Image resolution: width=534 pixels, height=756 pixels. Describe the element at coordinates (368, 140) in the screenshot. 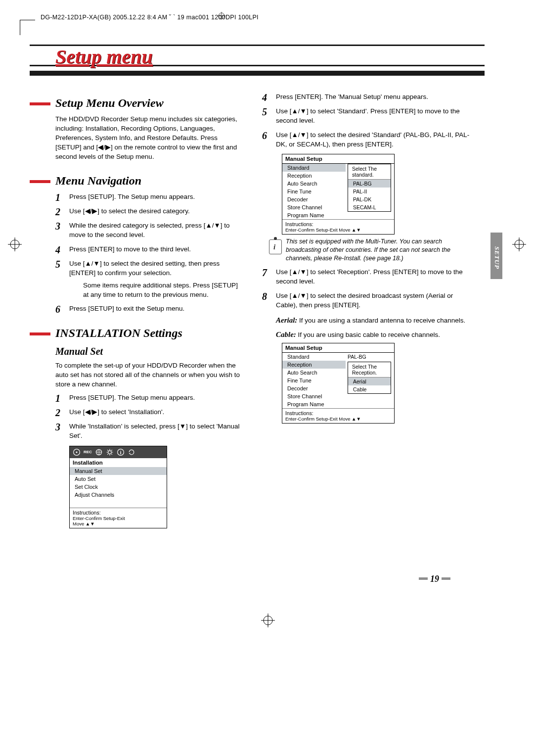

I see `step: 6Use [▲/▼] to select the desired 'Standa…` at that location.